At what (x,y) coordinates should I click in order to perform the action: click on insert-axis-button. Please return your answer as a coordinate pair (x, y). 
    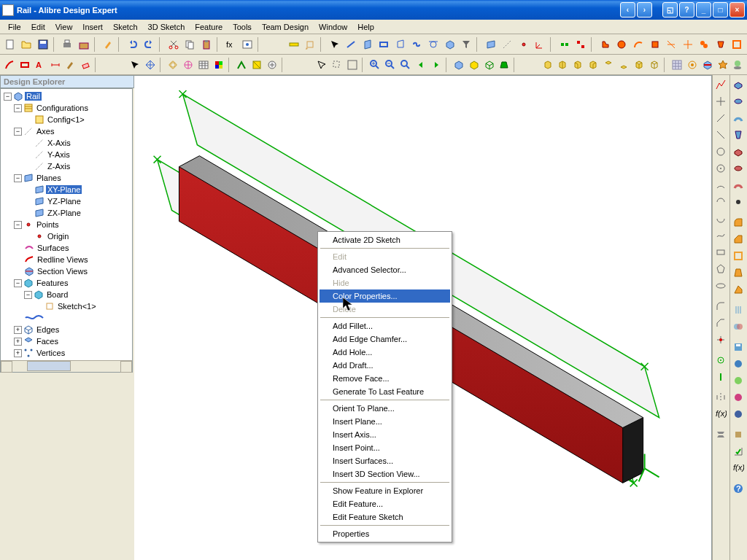
    Looking at the image, I should click on (508, 44).